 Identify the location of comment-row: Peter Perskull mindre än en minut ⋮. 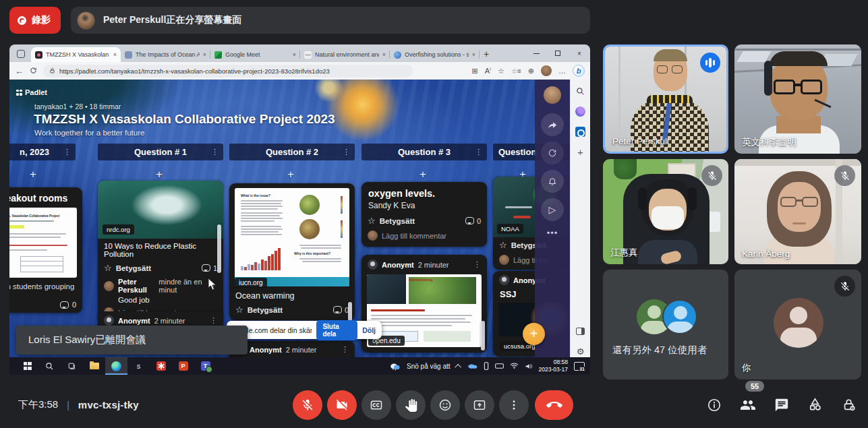
(161, 286).